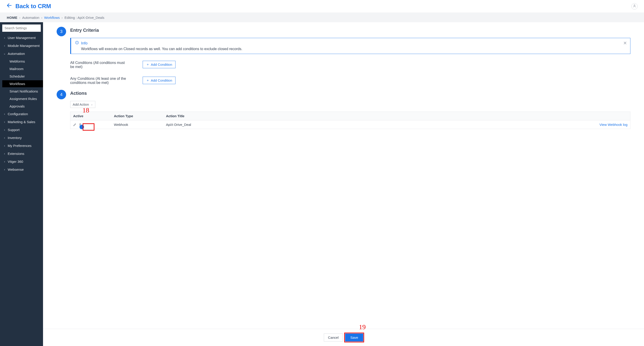  Describe the element at coordinates (24, 99) in the screenshot. I see `sidebar-item-assignment-rules: Assignment Rules` at that location.